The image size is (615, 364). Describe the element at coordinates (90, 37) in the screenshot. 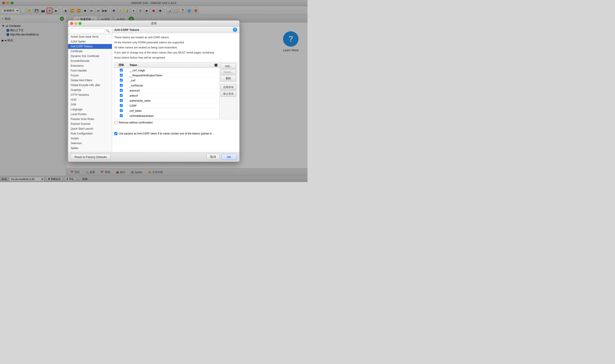

I see `nav-item-active-scan-input-vecto: Active Scan Input Vecto` at that location.